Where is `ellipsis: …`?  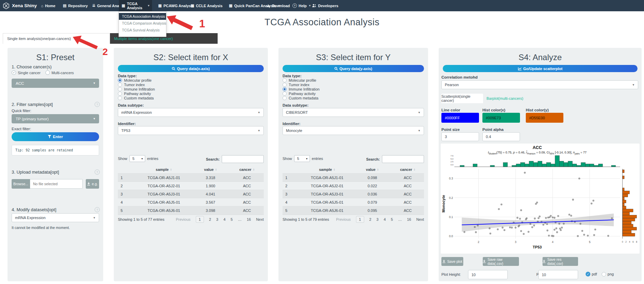
ellipsis: … is located at coordinates (240, 219).